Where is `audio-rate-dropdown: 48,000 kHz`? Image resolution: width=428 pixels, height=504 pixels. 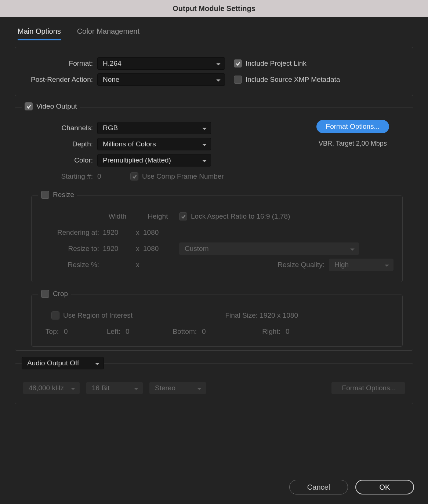 audio-rate-dropdown: 48,000 kHz is located at coordinates (51, 388).